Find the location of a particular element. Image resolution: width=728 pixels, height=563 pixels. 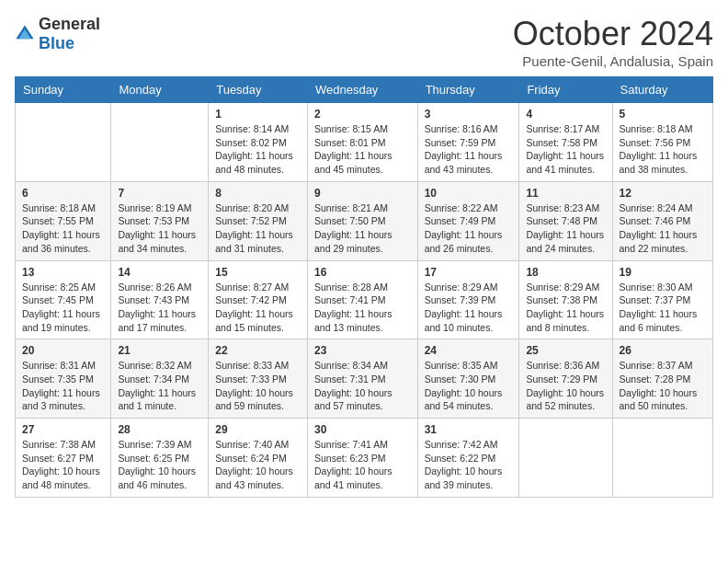

calendar-cell: 22Sunrise: 8:33 AMSunset: 7:33 PMDayligh… is located at coordinates (258, 379).